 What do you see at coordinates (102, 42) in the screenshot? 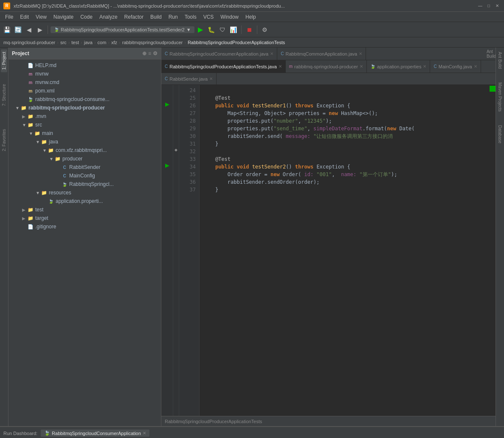
I see `breadcrumb-item: com` at bounding box center [102, 42].